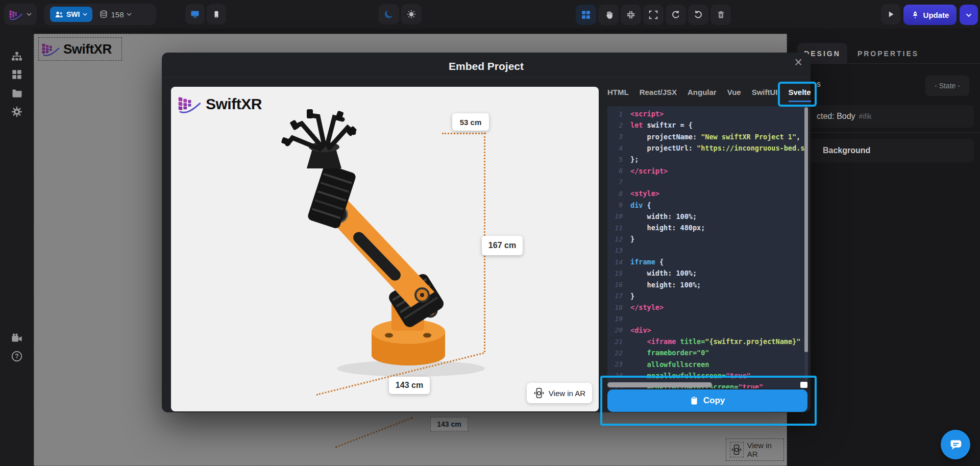  Describe the element at coordinates (707, 341) in the screenshot. I see `code-line: 21 <iframe title="{swiftxr.projectName}"` at that location.